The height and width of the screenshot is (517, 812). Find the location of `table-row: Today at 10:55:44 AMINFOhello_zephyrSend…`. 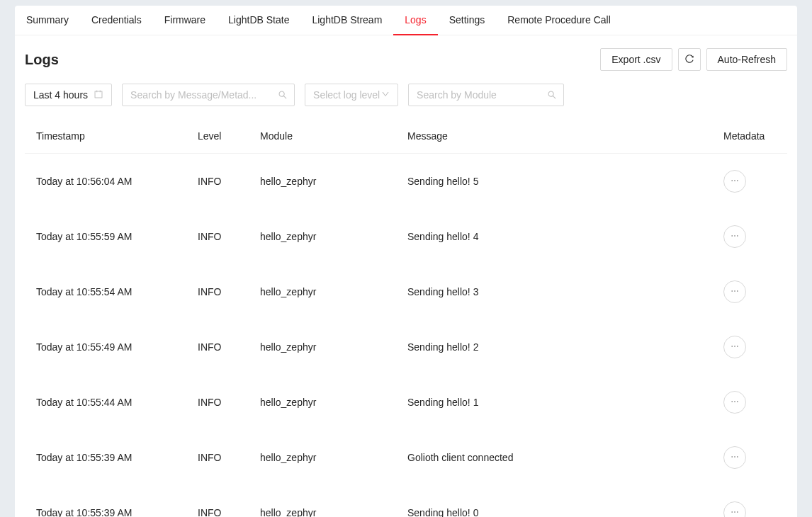

table-row: Today at 10:55:44 AMINFOhello_zephyrSend… is located at coordinates (406, 402).